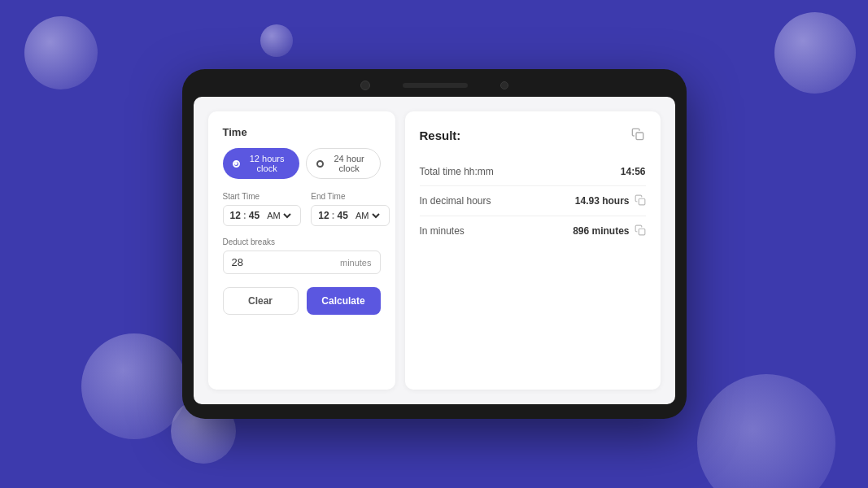 The width and height of the screenshot is (868, 488). What do you see at coordinates (533, 172) in the screenshot?
I see `result-row-0: Total time hh:mm 14:56` at bounding box center [533, 172].